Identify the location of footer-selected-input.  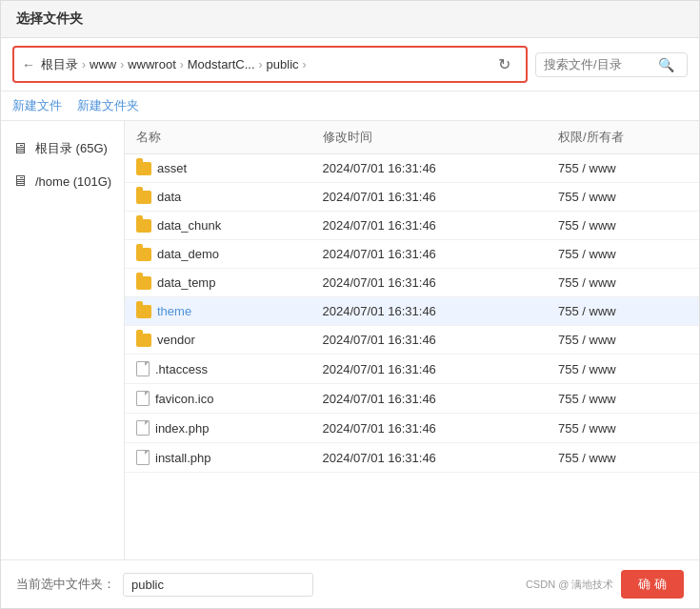
(218, 585).